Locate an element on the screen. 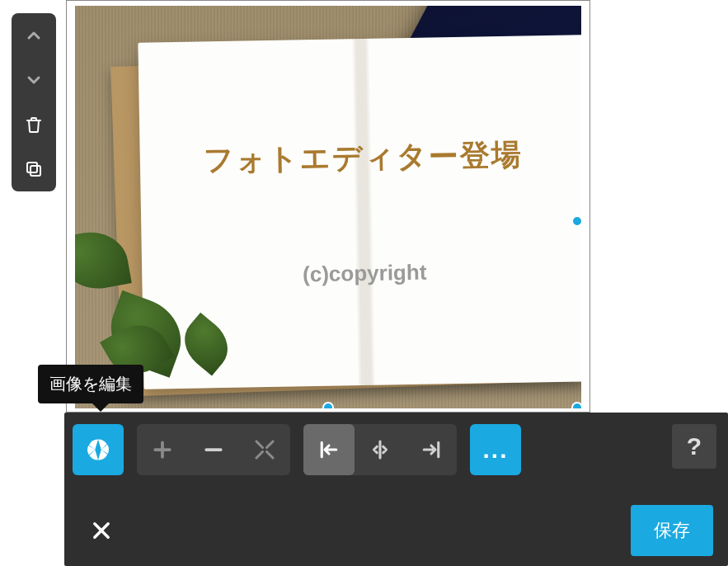 The height and width of the screenshot is (566, 728). save-label: 保存 is located at coordinates (672, 530).